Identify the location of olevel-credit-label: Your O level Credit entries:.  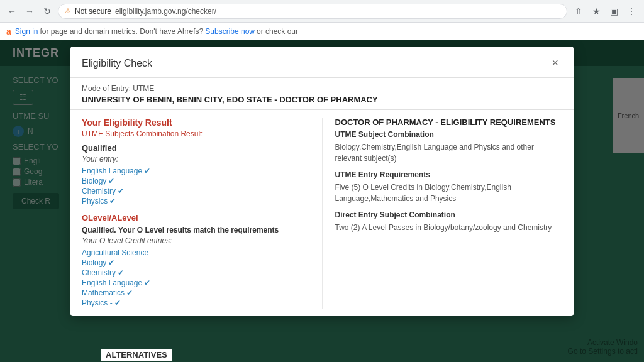
(196, 241).